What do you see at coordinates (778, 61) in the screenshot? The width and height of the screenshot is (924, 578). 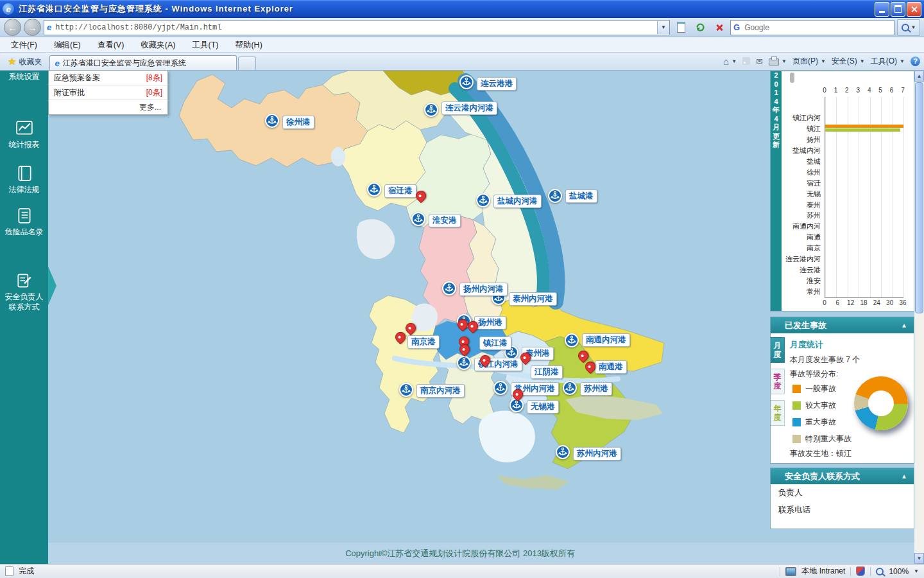 I see `print-button: ▼` at bounding box center [778, 61].